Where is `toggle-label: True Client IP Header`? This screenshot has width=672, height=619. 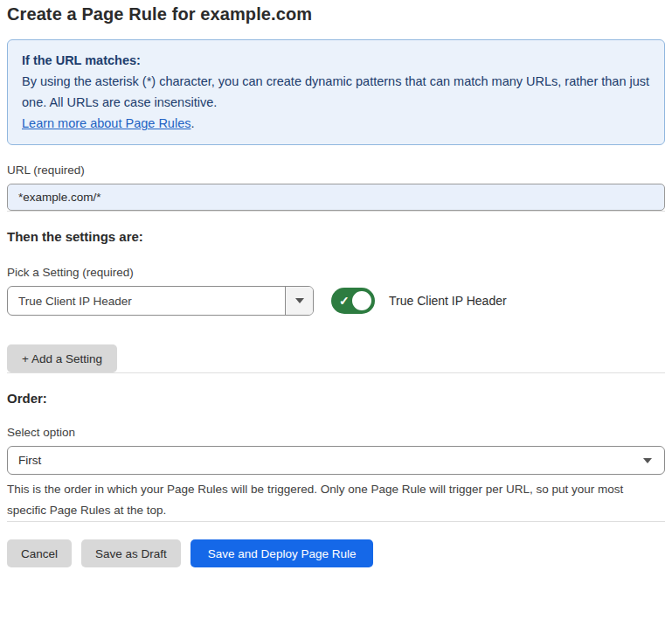 toggle-label: True Client IP Header is located at coordinates (447, 301).